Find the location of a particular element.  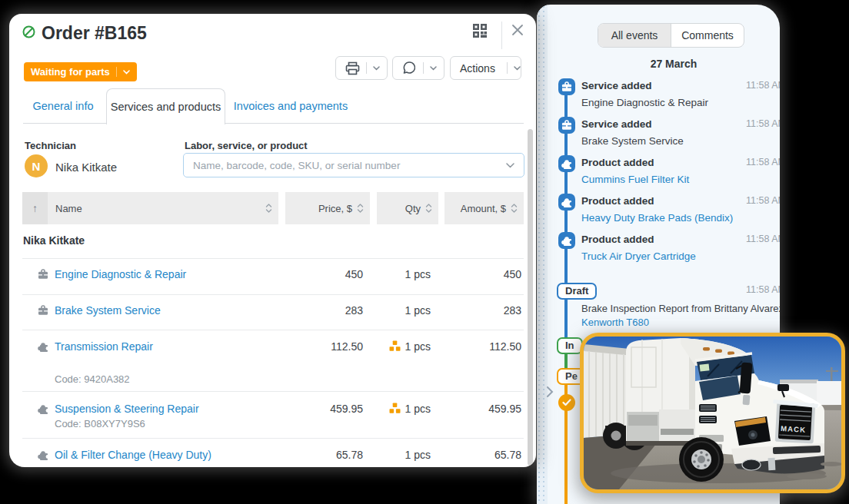

event-status-badge: In is located at coordinates (570, 346).